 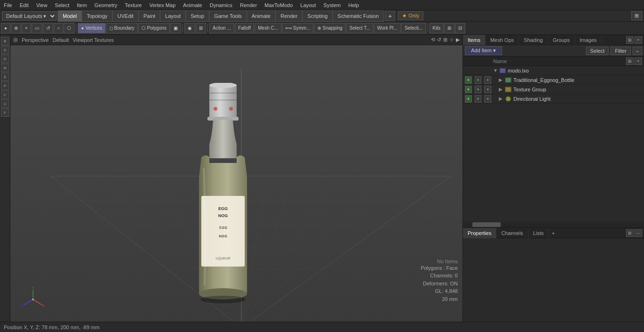 I want to click on items-scrollbar-thumb, so click(x=487, y=225).